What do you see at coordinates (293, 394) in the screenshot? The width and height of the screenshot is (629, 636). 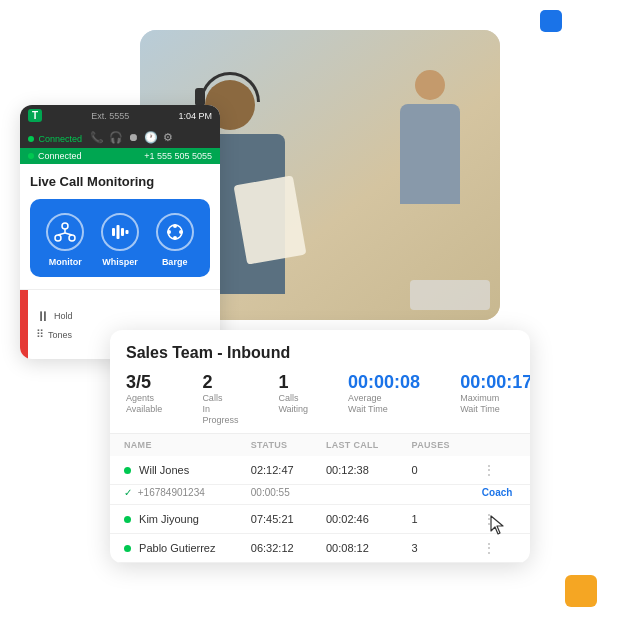 I see `stat-calls-waiting: 1 CallsWaiting` at bounding box center [293, 394].